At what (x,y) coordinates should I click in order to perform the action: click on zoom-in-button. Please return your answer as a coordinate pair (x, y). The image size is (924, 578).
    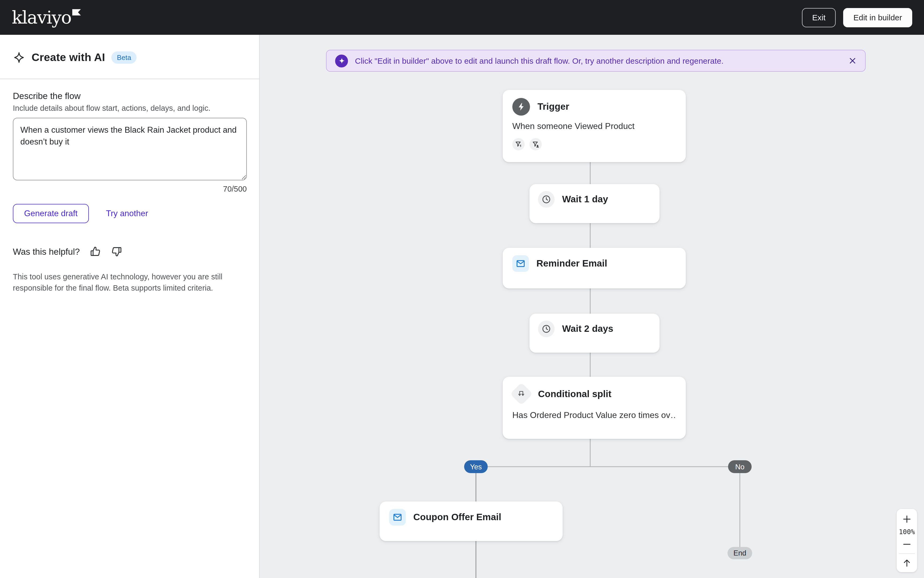
    Looking at the image, I should click on (907, 519).